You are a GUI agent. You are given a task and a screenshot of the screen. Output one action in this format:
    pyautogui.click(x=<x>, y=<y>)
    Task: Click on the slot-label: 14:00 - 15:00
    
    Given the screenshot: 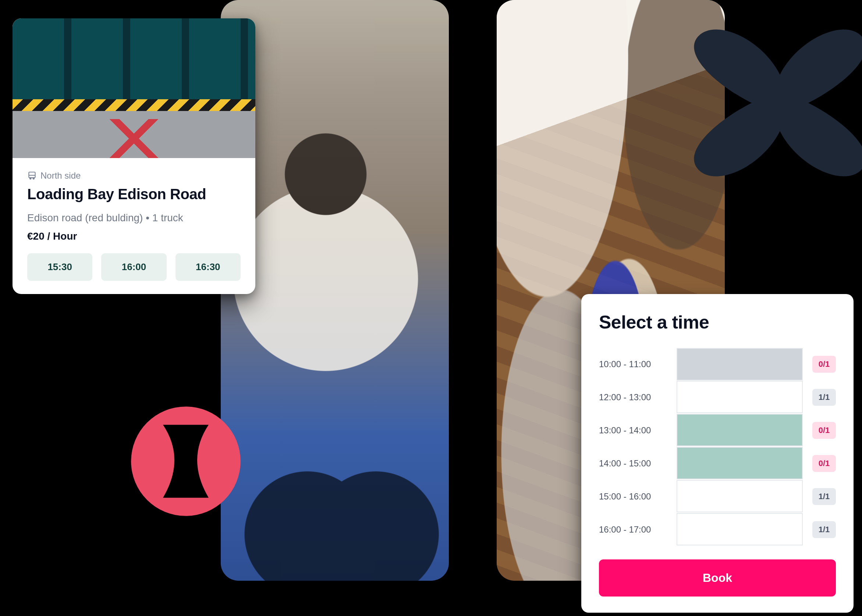 What is the action you would take?
    pyautogui.click(x=633, y=464)
    